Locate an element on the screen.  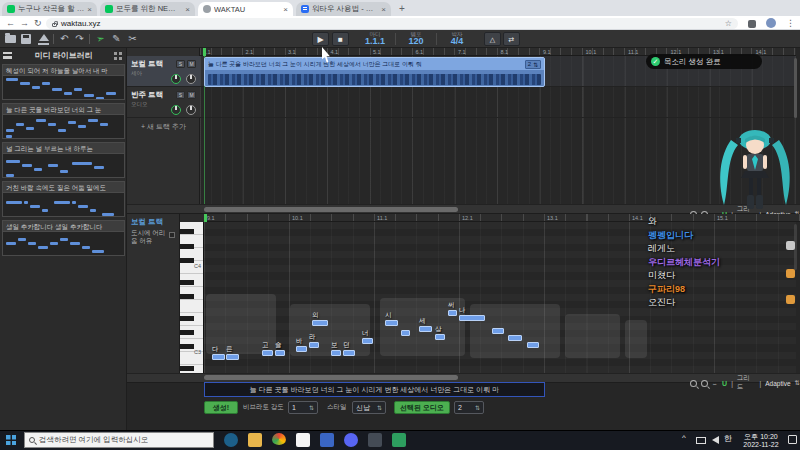
arrange-horizontal-scrollbar is located at coordinates (331, 210).